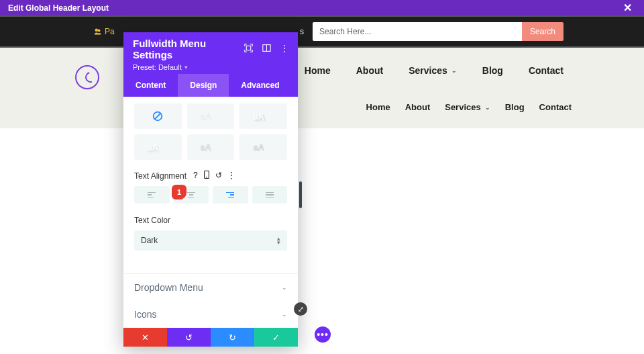  Describe the element at coordinates (318, 71) in the screenshot. I see `nav1-home: Home` at that location.